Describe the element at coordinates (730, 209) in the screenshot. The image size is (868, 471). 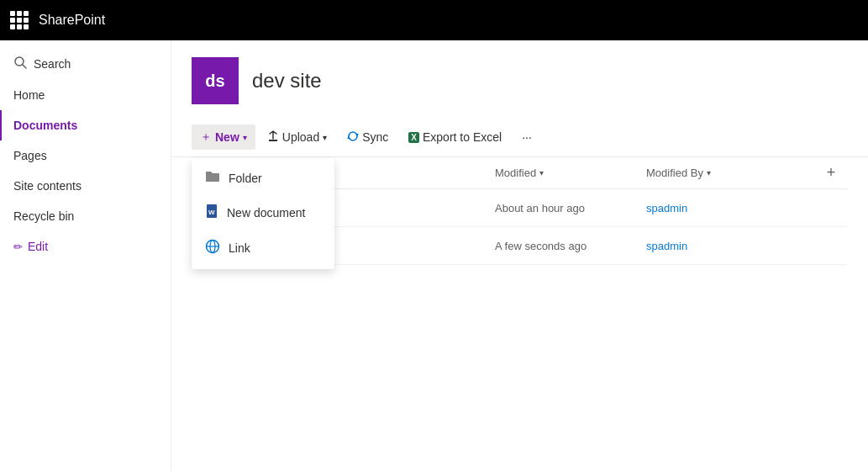
I see `modified-by-val-1: spadmin` at that location.